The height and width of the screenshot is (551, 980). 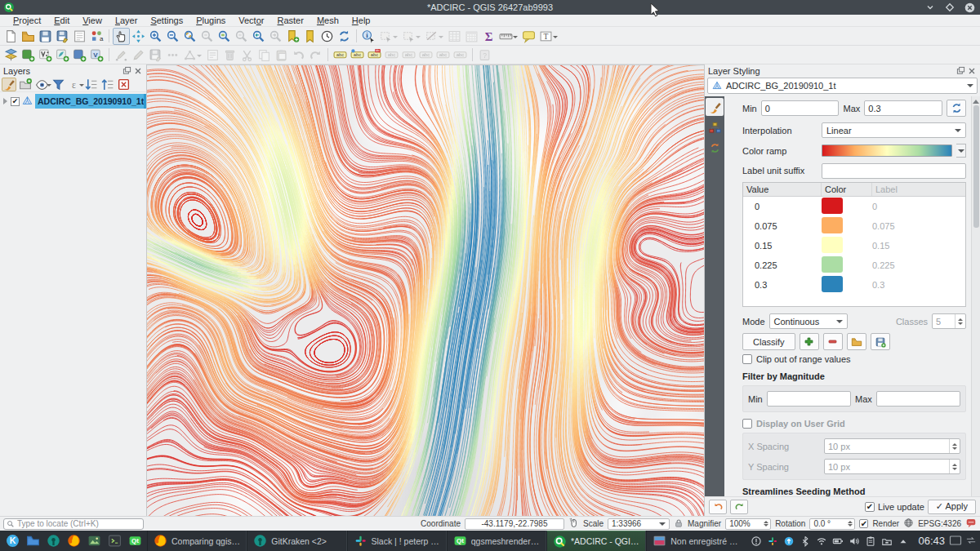 What do you see at coordinates (258, 36) in the screenshot?
I see `zoom-last-button` at bounding box center [258, 36].